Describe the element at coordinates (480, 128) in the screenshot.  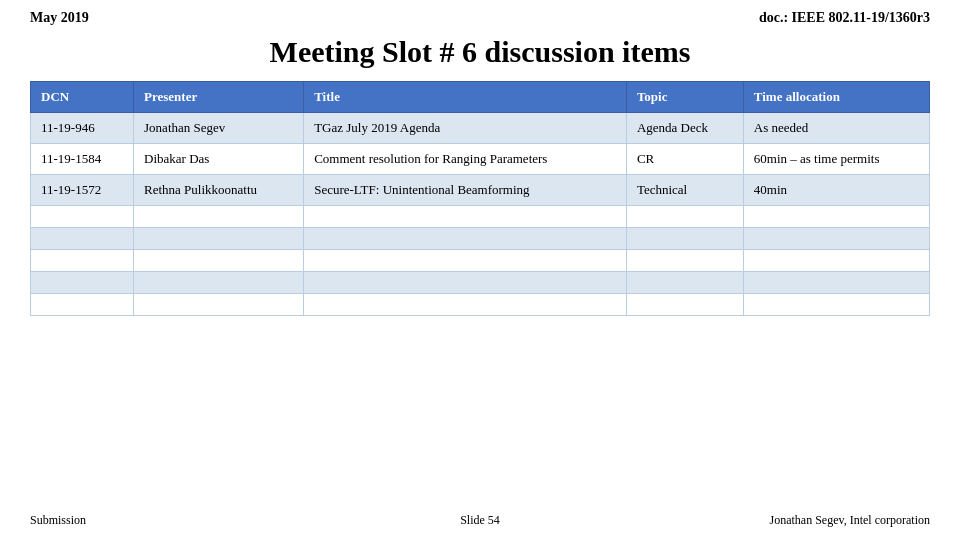
I see `table-row: 11-19-946Jonathan SegevTGaz July 2019 Ag…` at that location.